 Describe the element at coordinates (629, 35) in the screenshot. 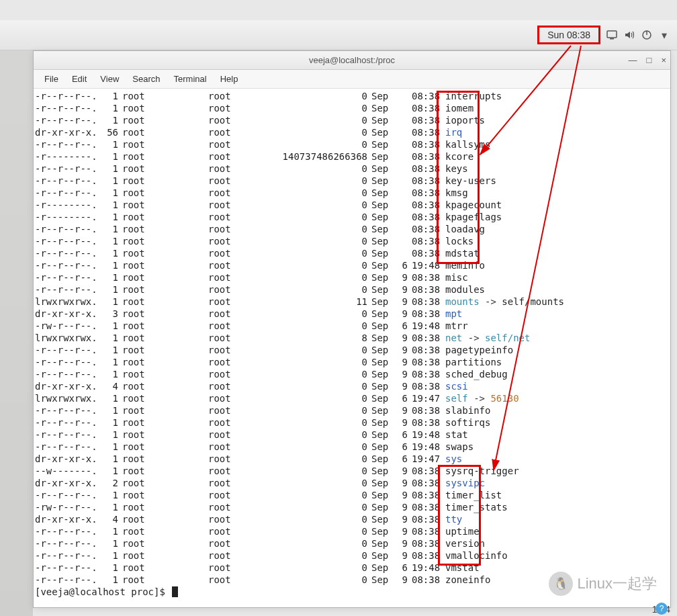

I see `volume-icon` at that location.